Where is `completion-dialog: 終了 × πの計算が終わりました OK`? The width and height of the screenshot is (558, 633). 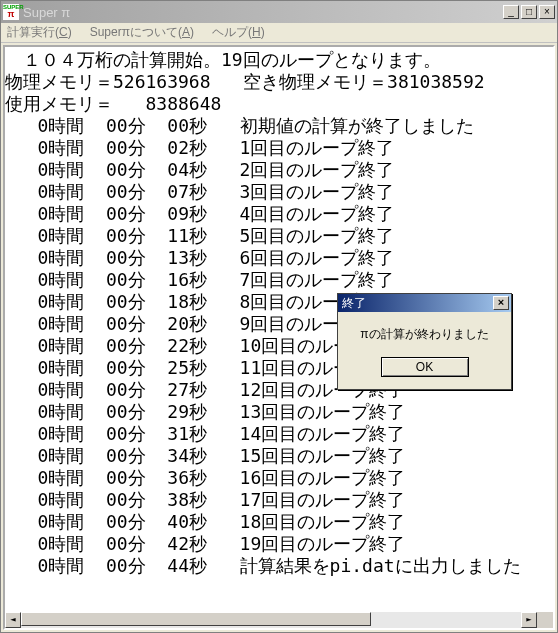
completion-dialog: 終了 × πの計算が終わりました OK is located at coordinates (424, 342).